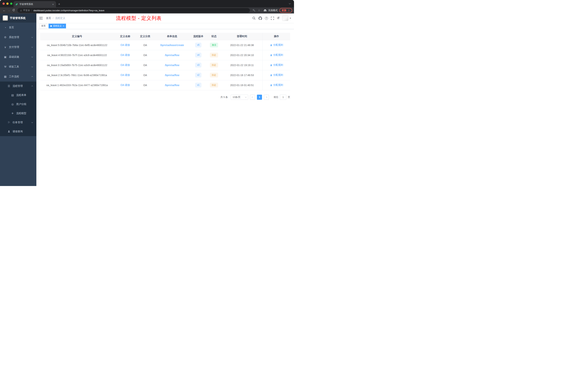 Image resolution: width=588 pixels, height=372 pixels. I want to click on app-logo-image, so click(5, 18).